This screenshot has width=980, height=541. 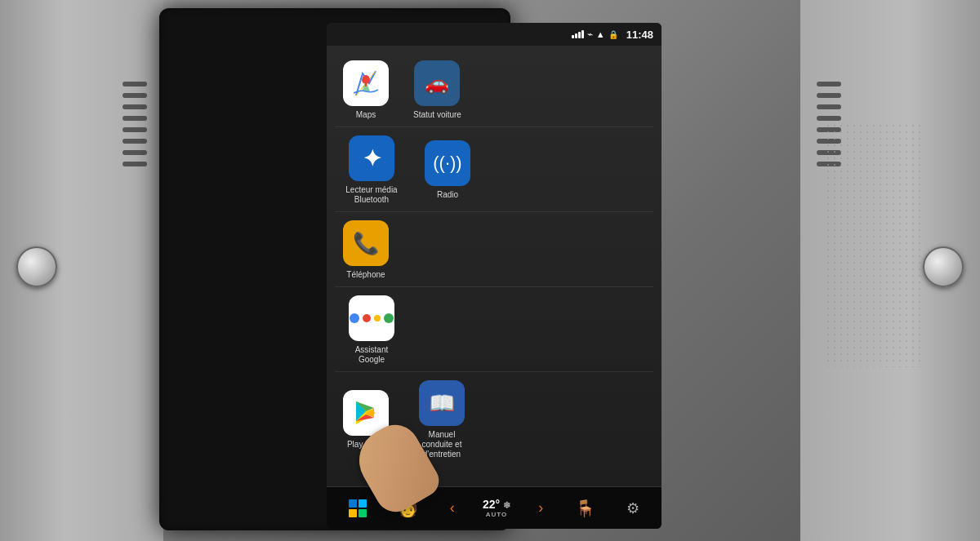 I want to click on win-tr, so click(x=363, y=503).